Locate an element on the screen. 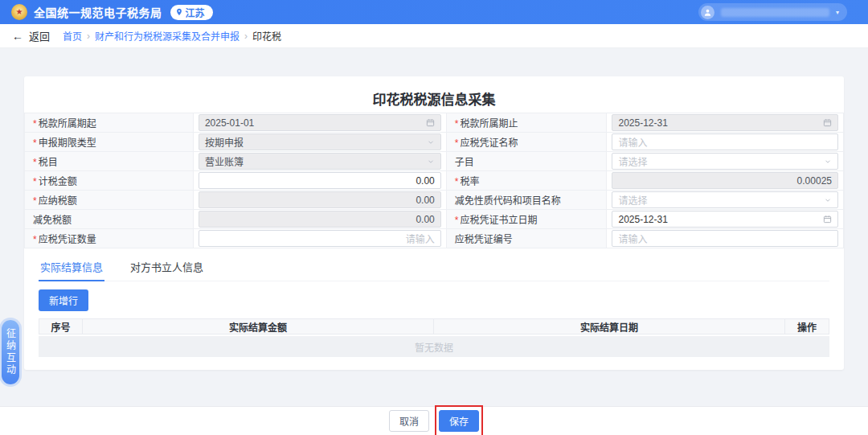 The image size is (868, 435). field-cell-reduced-tax-amount: 0.00 is located at coordinates (320, 220).